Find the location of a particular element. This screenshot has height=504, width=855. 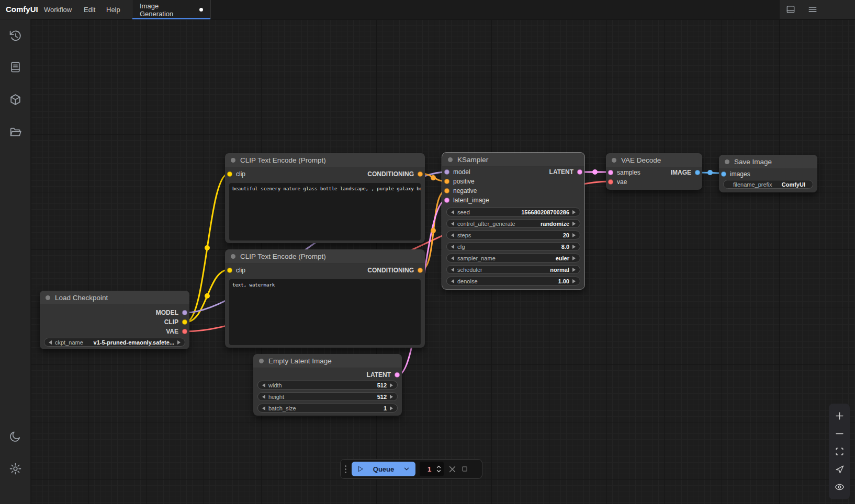

clear-queue-x-icon is located at coordinates (452, 469).